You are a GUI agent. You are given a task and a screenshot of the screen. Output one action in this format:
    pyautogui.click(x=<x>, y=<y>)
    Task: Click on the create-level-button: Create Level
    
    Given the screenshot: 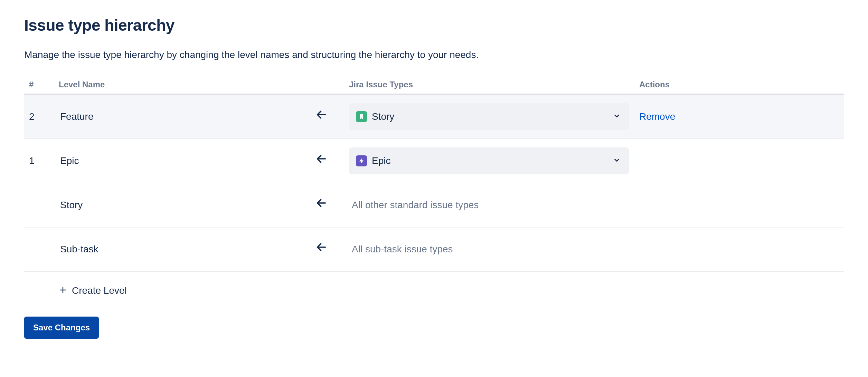 What is the action you would take?
    pyautogui.click(x=451, y=291)
    